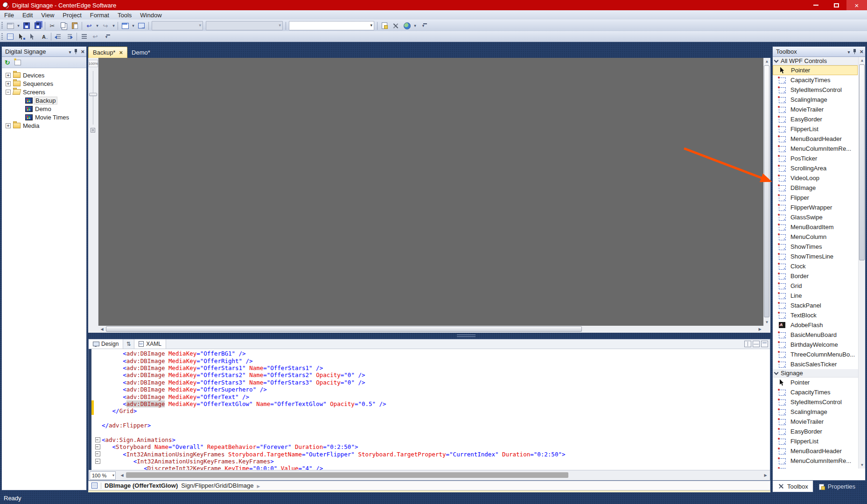 The height and width of the screenshot is (504, 867). I want to click on code-line: <adv:DBImage MediaKey="OfferBG1" />, so click(429, 354).